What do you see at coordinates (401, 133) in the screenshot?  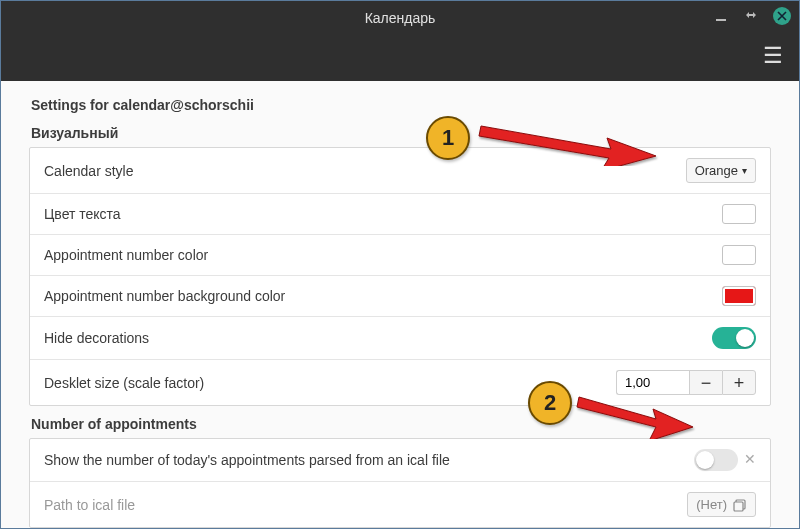 I see `section-visual-label: Визуальный` at bounding box center [401, 133].